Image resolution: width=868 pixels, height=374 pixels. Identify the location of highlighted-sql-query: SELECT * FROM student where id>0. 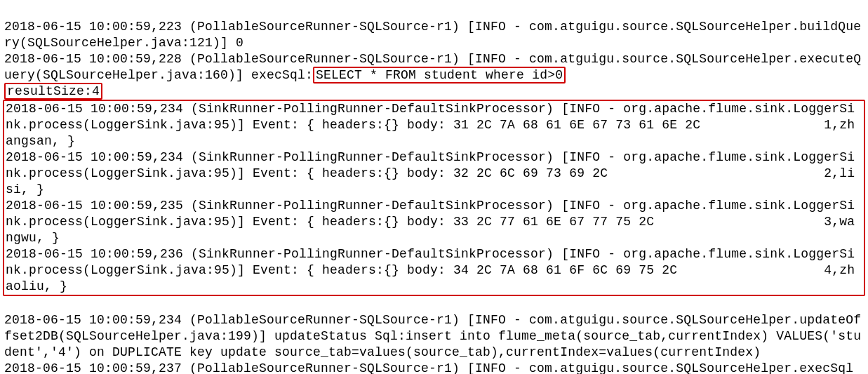
(439, 75).